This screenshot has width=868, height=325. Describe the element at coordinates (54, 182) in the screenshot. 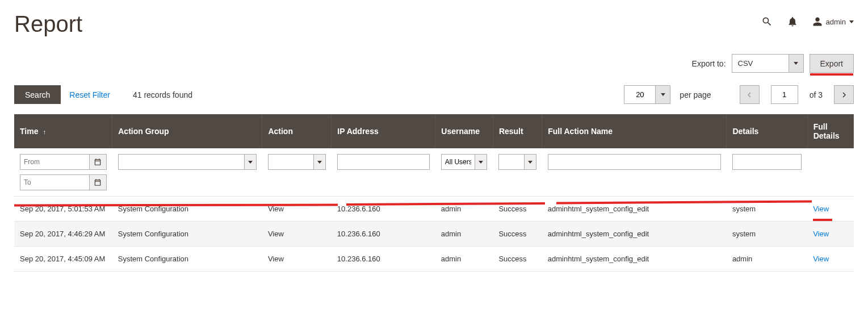

I see `filter-time-to-input` at that location.